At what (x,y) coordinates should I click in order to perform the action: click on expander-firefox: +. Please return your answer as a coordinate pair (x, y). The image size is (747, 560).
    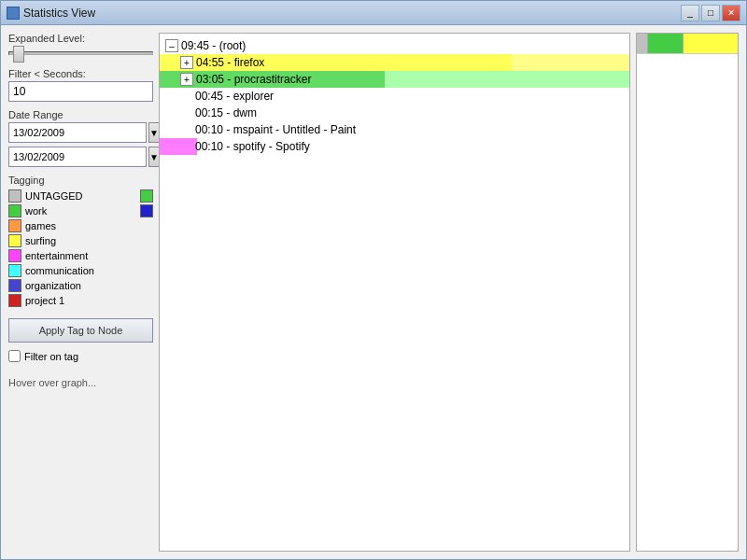
    Looking at the image, I should click on (187, 63).